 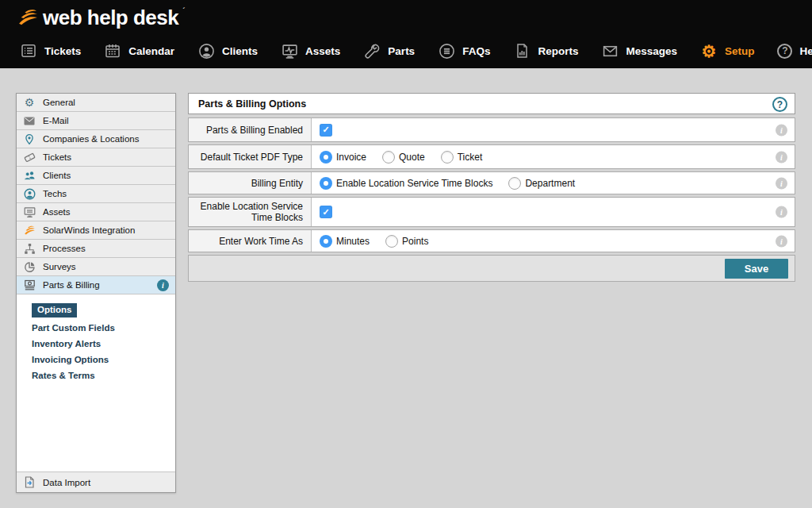 I want to click on nav-item-parts: Parts, so click(x=389, y=51).